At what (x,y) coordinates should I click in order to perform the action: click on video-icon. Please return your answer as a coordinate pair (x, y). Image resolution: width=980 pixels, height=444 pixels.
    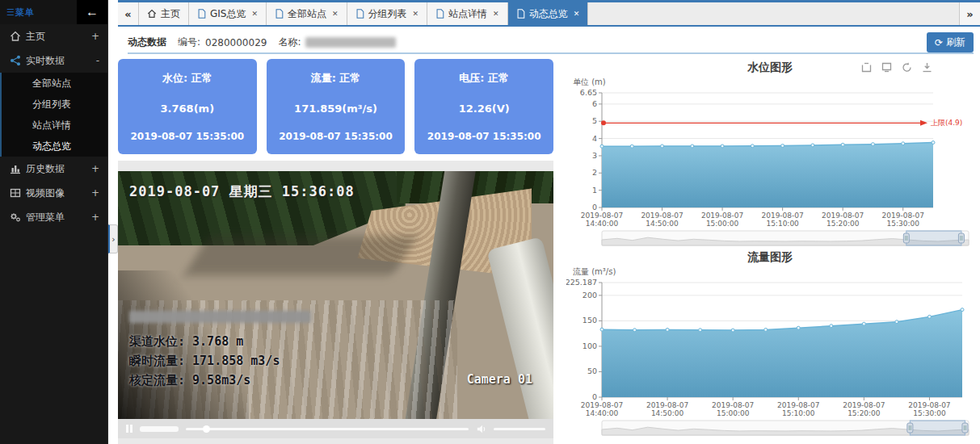
    Looking at the image, I should click on (18, 193).